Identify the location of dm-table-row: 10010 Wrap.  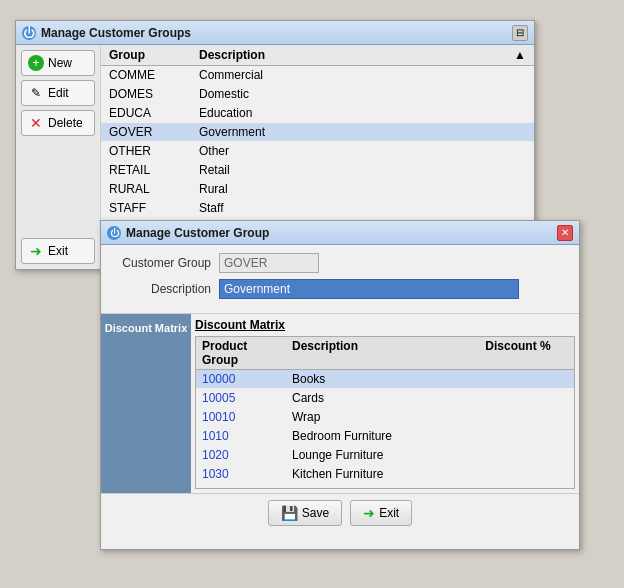
(385, 418).